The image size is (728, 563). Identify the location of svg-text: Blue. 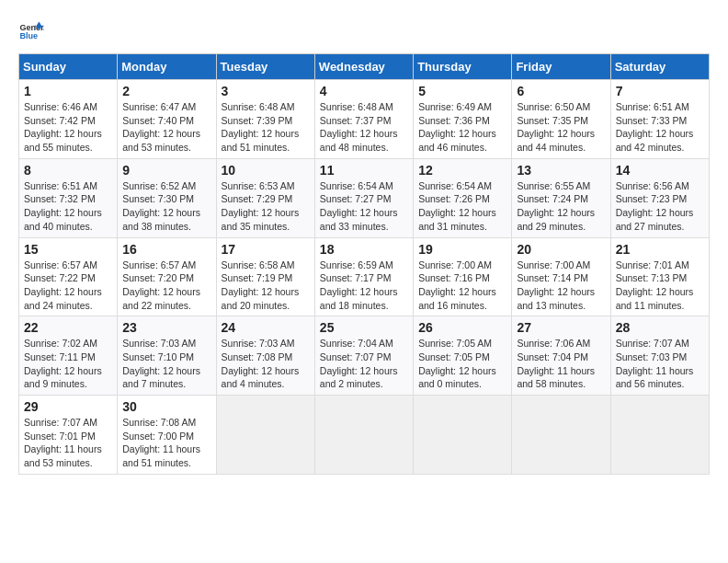
(28, 36).